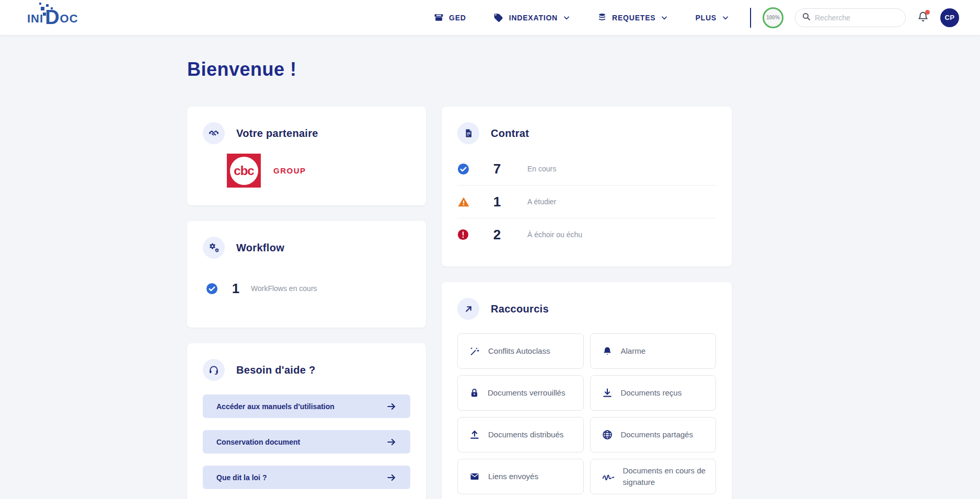 This screenshot has height=499, width=980. Describe the element at coordinates (214, 133) in the screenshot. I see `handshake-icon` at that location.